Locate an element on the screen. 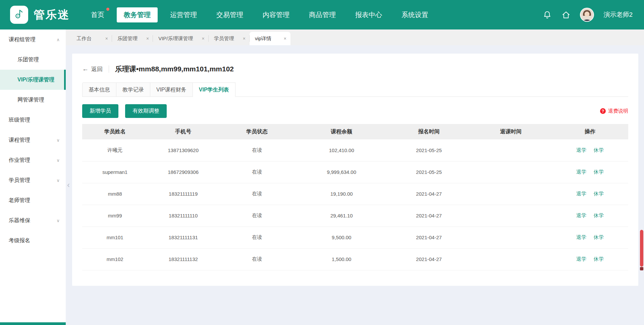 This screenshot has height=325, width=644. home-icon is located at coordinates (566, 15).